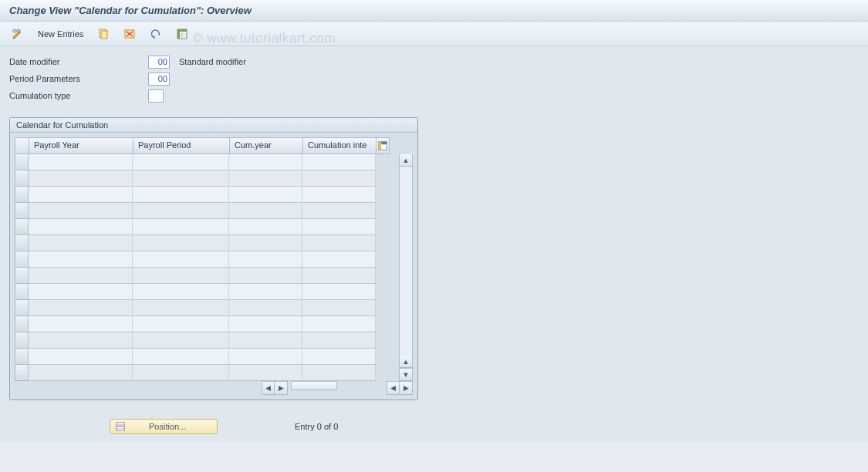 Image resolution: width=868 pixels, height=472 pixels. Describe the element at coordinates (265, 146) in the screenshot. I see `col-cum-year: Cum.year` at that location.